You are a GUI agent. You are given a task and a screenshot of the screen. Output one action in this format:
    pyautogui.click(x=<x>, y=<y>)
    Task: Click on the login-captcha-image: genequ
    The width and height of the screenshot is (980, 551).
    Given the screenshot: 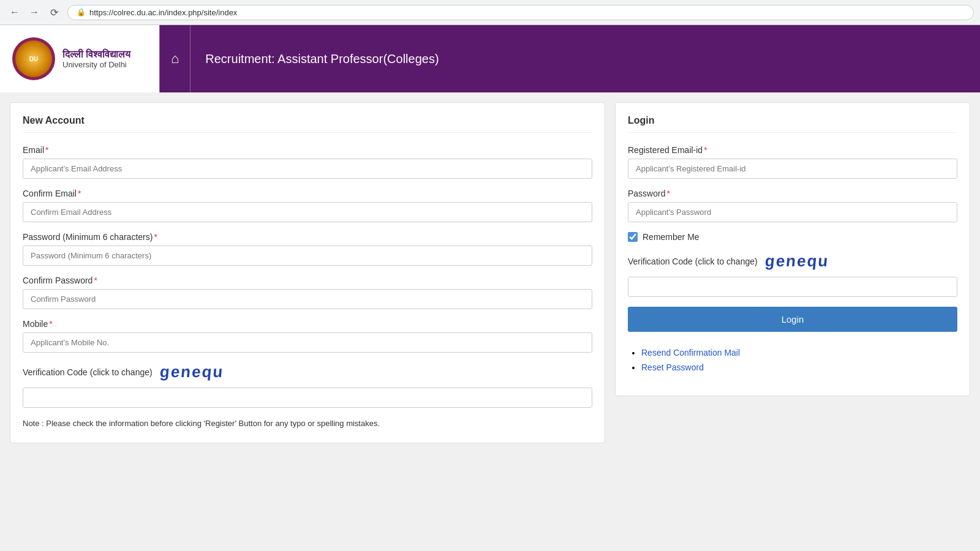 What is the action you would take?
    pyautogui.click(x=796, y=261)
    